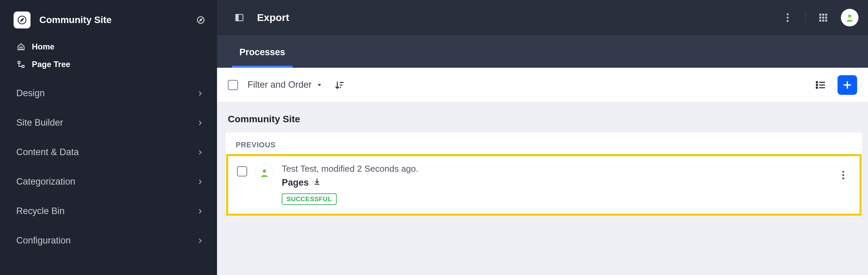 The image size is (868, 275). What do you see at coordinates (21, 64) in the screenshot?
I see `tree-icon` at bounding box center [21, 64].